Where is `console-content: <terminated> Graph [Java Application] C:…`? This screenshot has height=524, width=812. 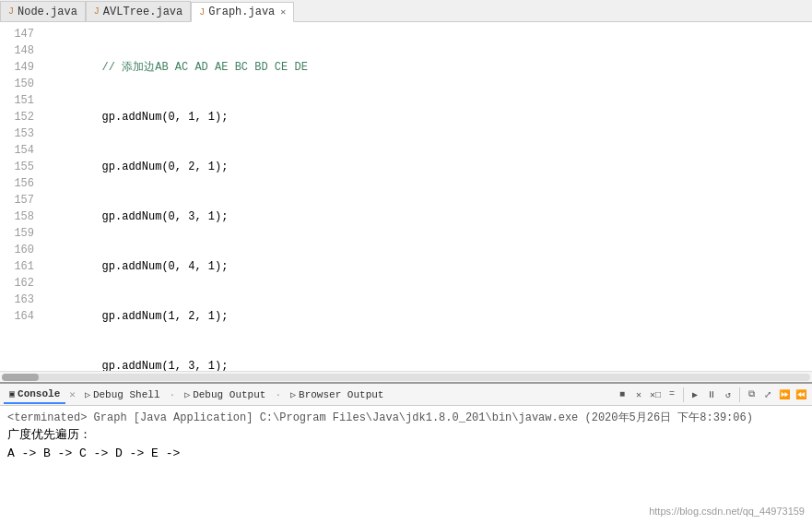
console-content: <terminated> Graph [Java Application] C:… is located at coordinates (406, 436).